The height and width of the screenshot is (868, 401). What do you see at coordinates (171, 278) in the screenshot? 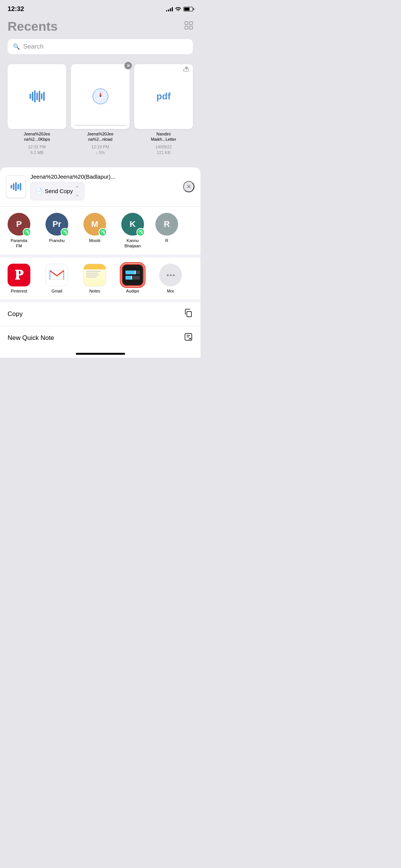
I see `app-item-more: Mor` at bounding box center [171, 278].